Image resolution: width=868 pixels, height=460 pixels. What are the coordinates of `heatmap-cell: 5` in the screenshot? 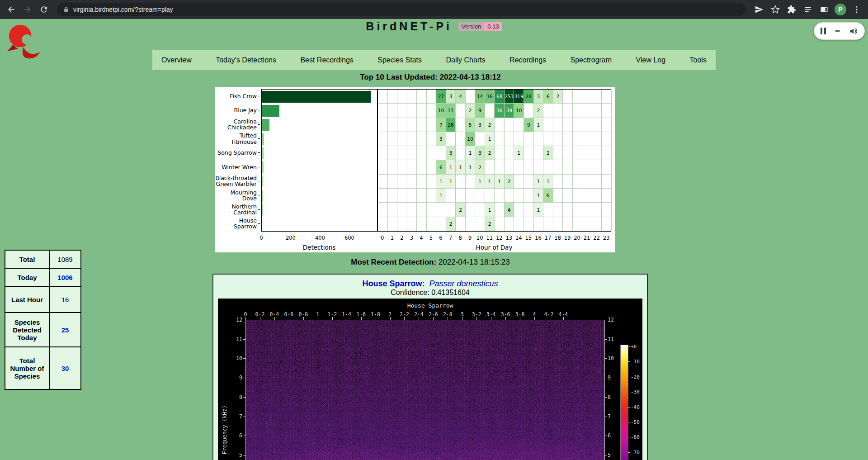 It's located at (471, 125).